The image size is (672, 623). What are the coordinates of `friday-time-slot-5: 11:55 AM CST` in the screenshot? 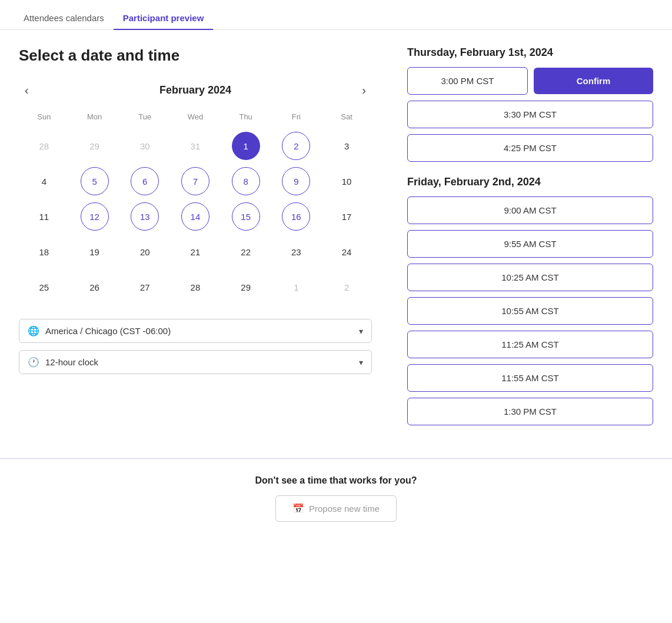 It's located at (530, 378).